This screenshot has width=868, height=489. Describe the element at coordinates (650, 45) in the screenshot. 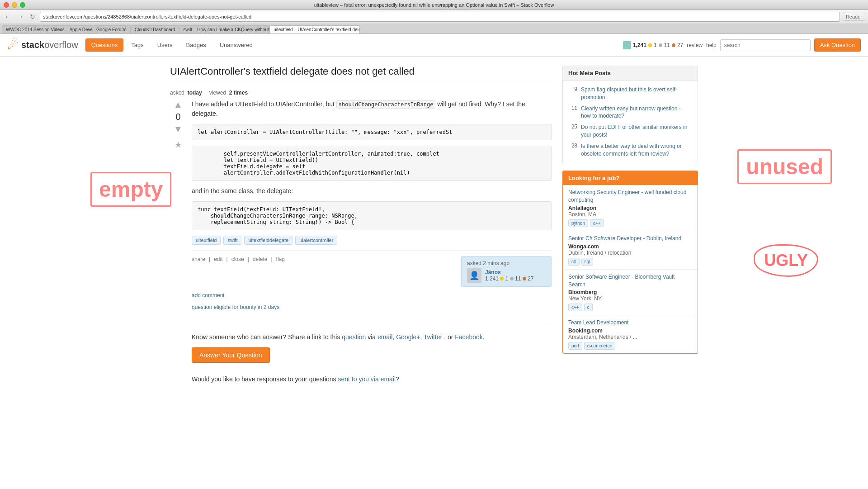

I see `gold-badge` at that location.